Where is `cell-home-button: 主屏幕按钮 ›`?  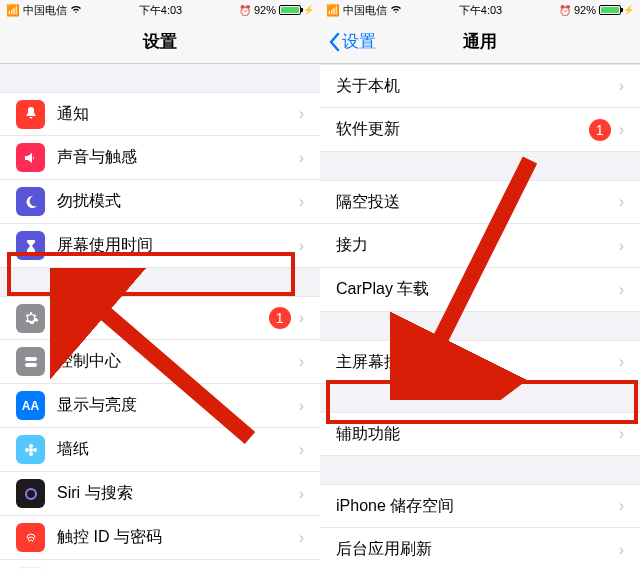
cell-home-button: 主屏幕按钮 › is located at coordinates (480, 362).